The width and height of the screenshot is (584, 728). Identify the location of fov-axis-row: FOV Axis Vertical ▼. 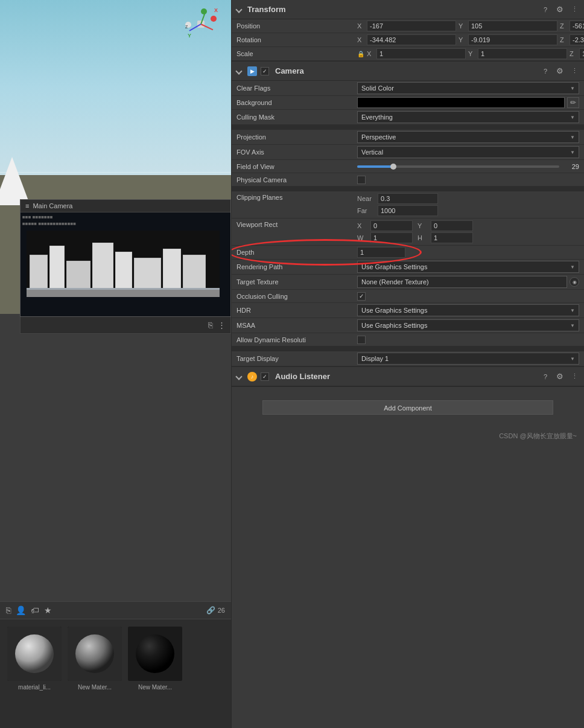
(408, 152).